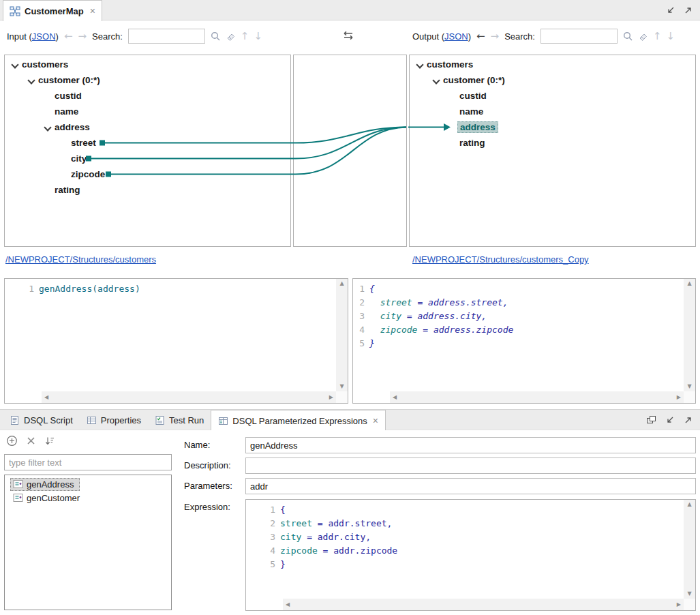 Image resolution: width=700 pixels, height=615 pixels. What do you see at coordinates (339, 551) in the screenshot?
I see `code-text: zipcode = addr.zipcode` at bounding box center [339, 551].